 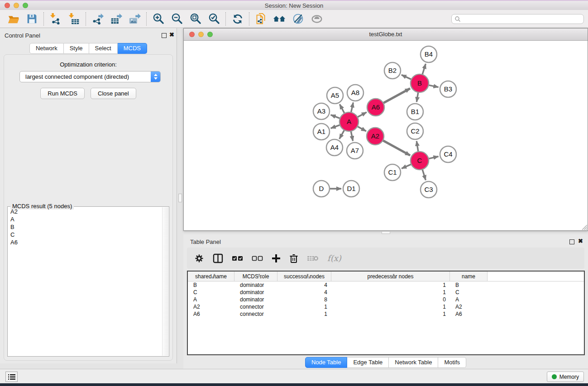 I want to click on save-session-button, so click(x=32, y=19).